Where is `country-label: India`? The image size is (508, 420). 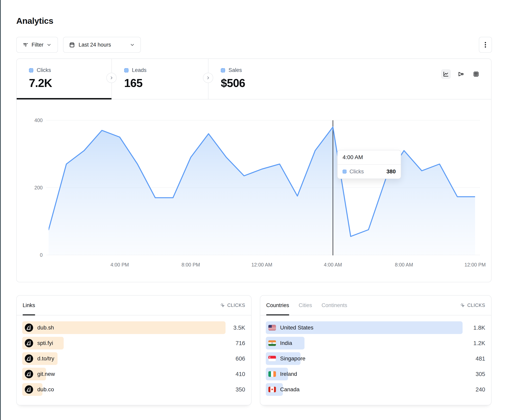
country-label: India is located at coordinates (286, 343).